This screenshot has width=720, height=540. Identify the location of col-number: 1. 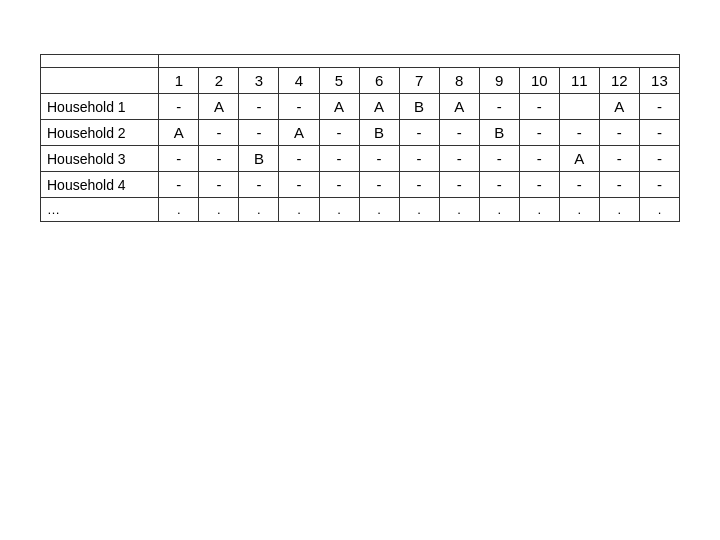
(179, 81).